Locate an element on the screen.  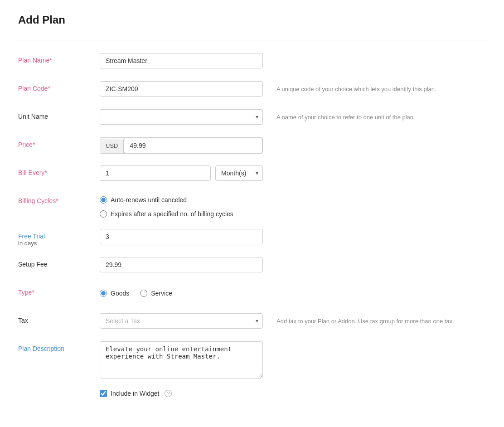
price-currency: USD is located at coordinates (112, 146).